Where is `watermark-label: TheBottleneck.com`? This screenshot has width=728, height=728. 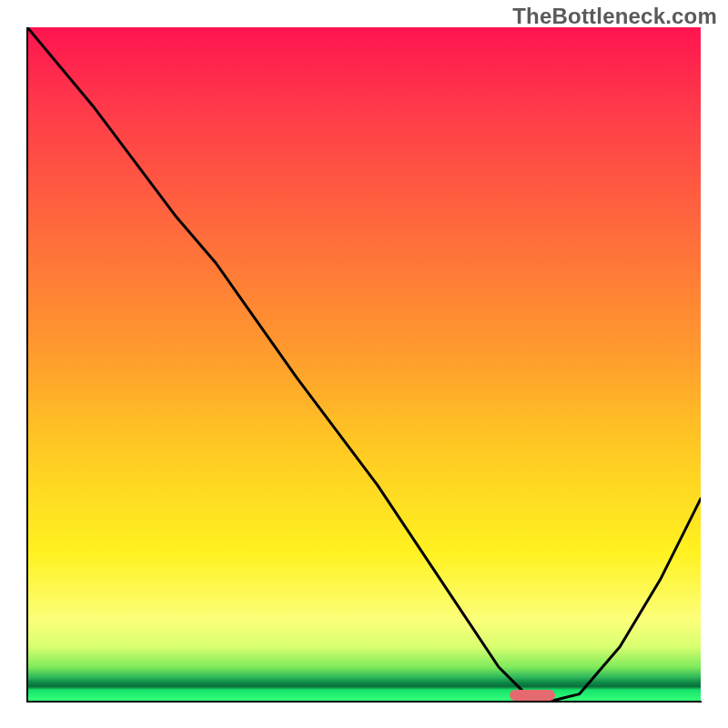
watermark-label: TheBottleneck.com is located at coordinates (615, 16).